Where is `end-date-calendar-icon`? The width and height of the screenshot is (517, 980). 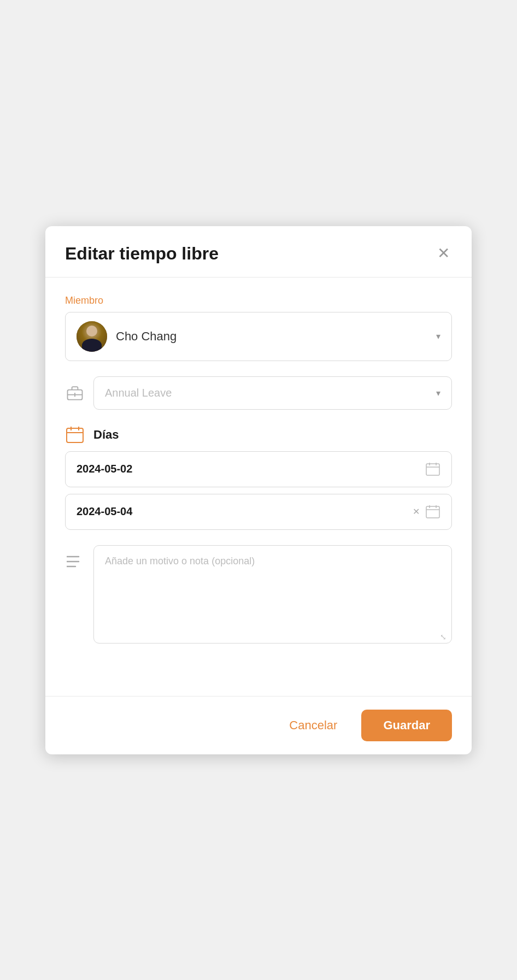 end-date-calendar-icon is located at coordinates (433, 512).